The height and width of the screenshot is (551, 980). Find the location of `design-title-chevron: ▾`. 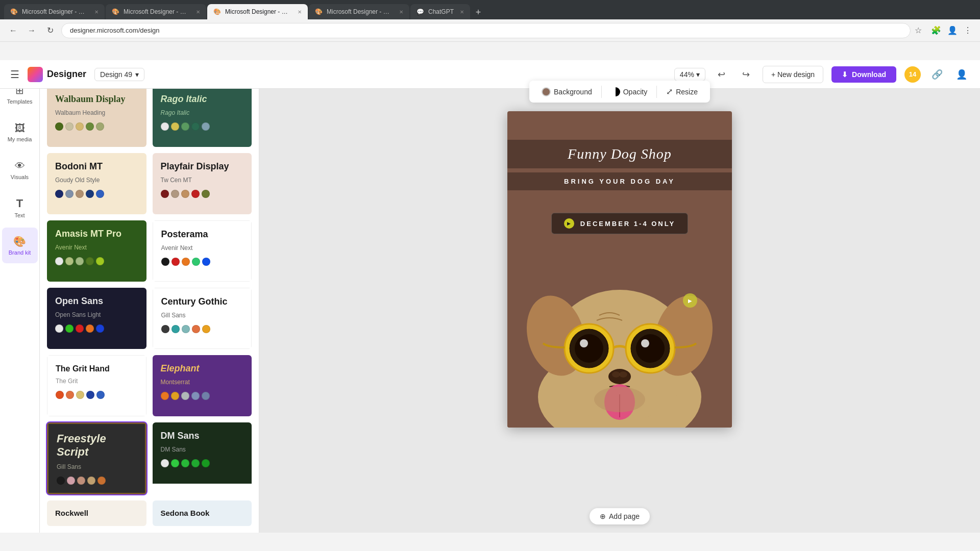

design-title-chevron: ▾ is located at coordinates (137, 74).